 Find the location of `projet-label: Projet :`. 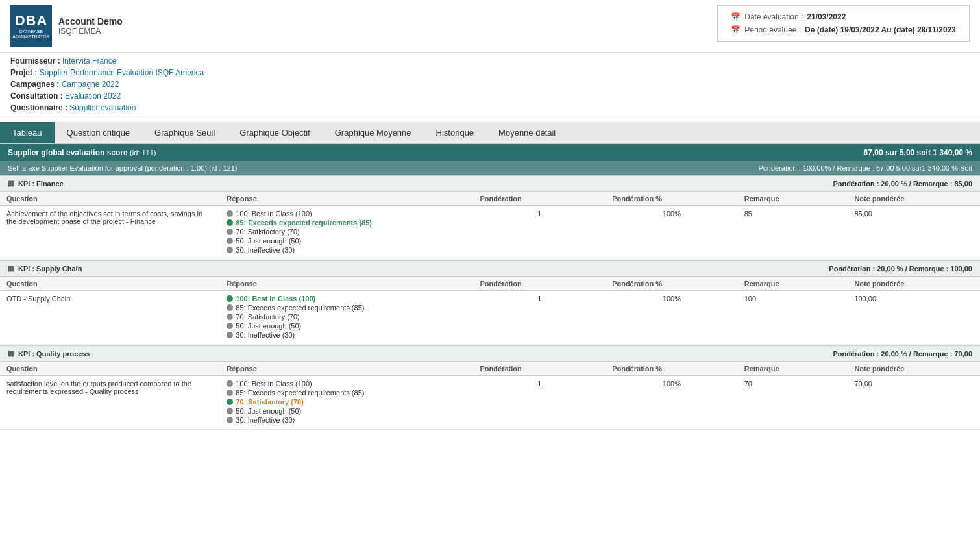

projet-label: Projet : is located at coordinates (23, 73).